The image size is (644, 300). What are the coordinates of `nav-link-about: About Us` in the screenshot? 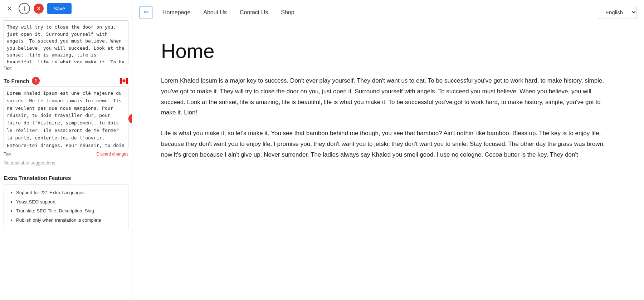 It's located at (215, 13).